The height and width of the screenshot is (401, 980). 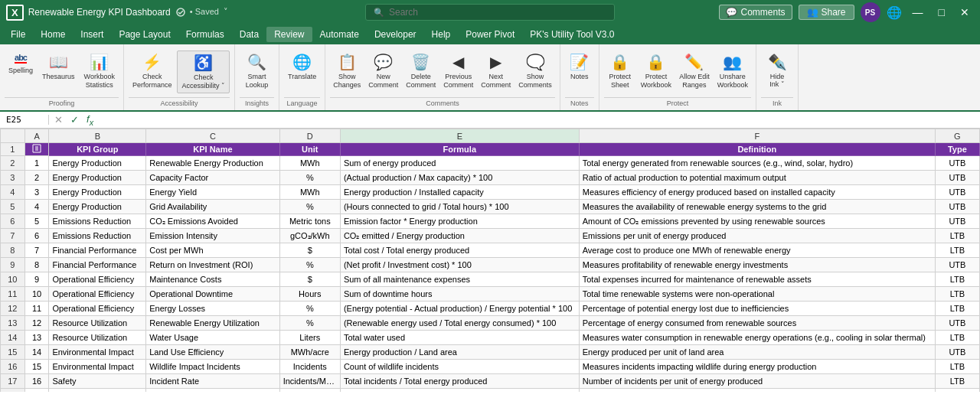 I want to click on cell-f10: Total expenses incurred for maintenance …, so click(x=756, y=280).